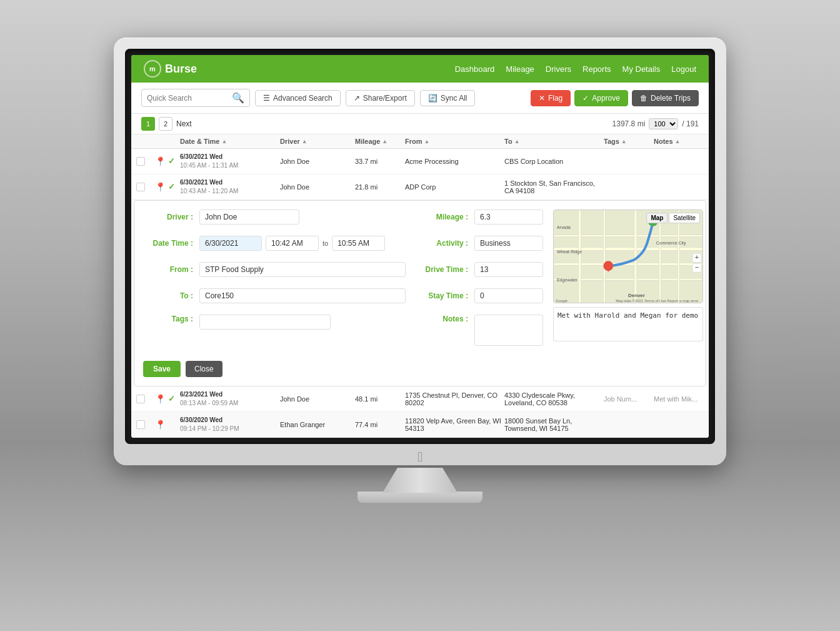 The width and height of the screenshot is (840, 631). What do you see at coordinates (551, 98) in the screenshot?
I see `flag-button: ✕ Flag` at bounding box center [551, 98].